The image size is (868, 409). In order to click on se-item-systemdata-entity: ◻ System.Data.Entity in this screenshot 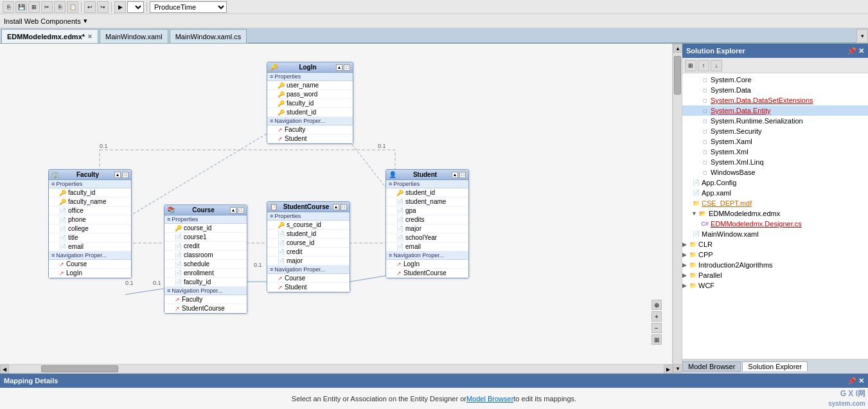, I will do `click(775, 111)`.